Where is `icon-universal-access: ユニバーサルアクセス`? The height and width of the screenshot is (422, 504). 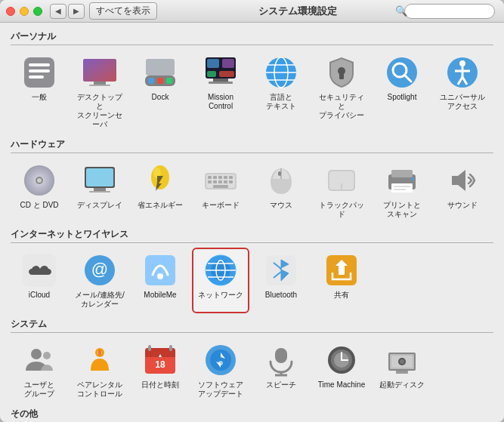
icon-universal-access: ユニバーサルアクセス is located at coordinates (462, 92).